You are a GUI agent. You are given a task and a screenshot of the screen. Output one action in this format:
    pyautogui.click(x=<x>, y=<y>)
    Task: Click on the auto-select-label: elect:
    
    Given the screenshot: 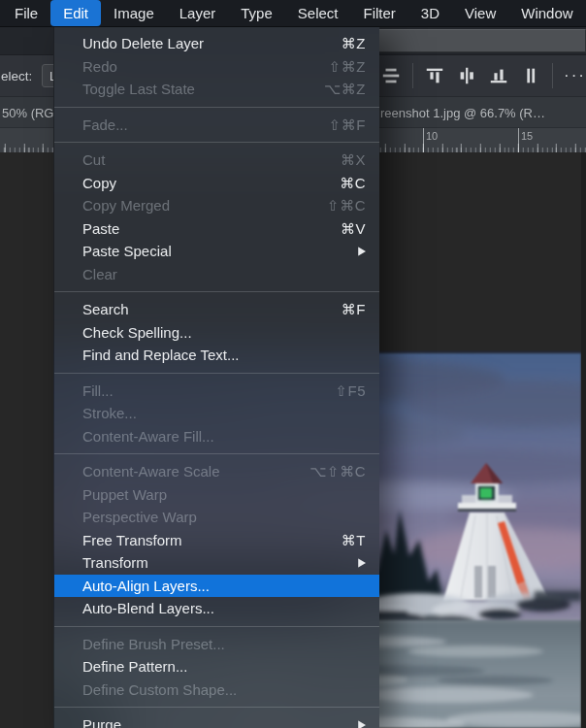 What is the action you would take?
    pyautogui.click(x=16, y=76)
    